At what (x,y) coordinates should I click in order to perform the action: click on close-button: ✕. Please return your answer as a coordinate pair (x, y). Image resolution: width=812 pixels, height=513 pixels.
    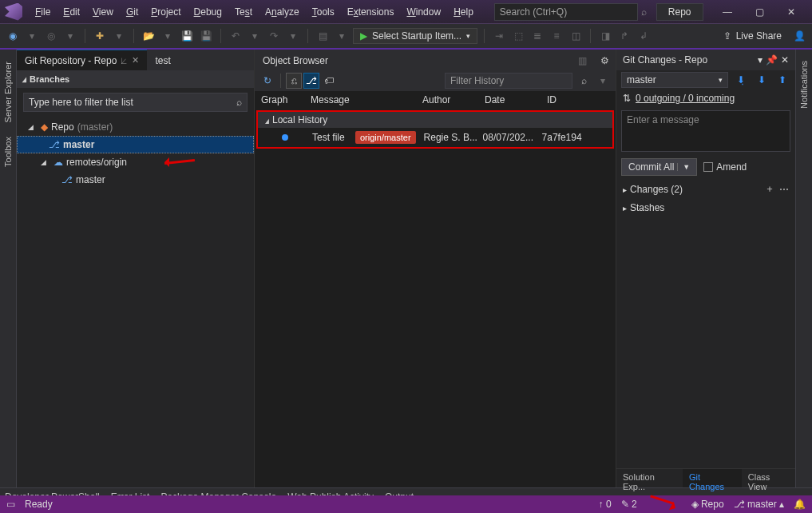
    Looking at the image, I should click on (791, 12).